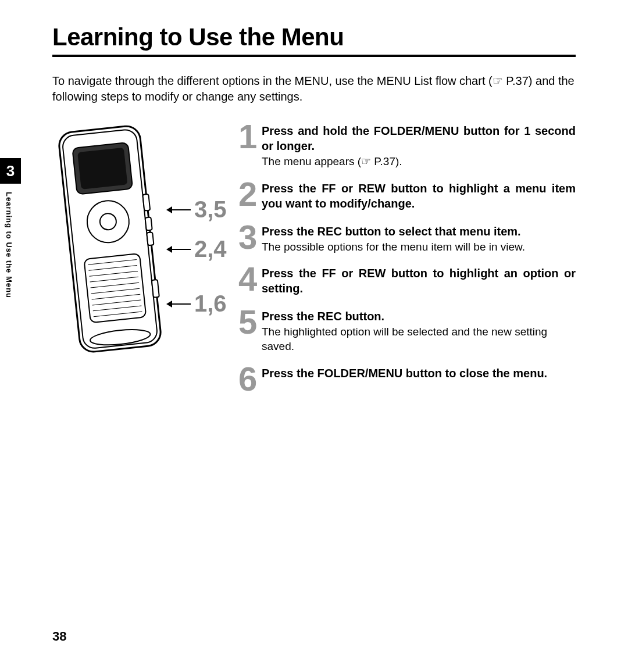  I want to click on callout-label: 2,4, so click(210, 249).